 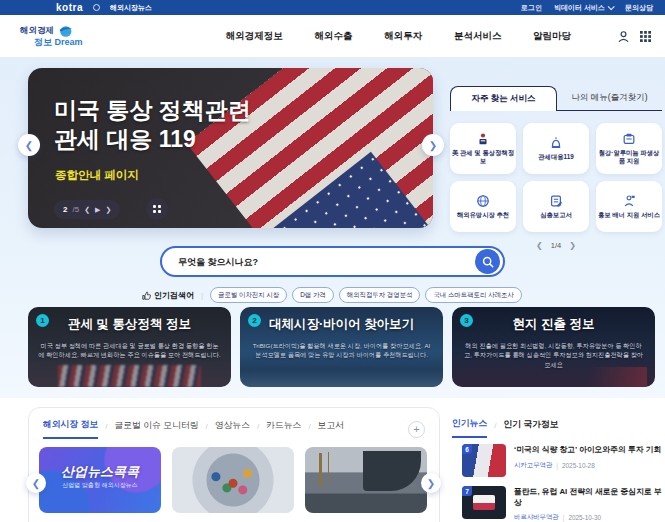 What do you see at coordinates (157, 209) in the screenshot?
I see `grid-icon` at bounding box center [157, 209].